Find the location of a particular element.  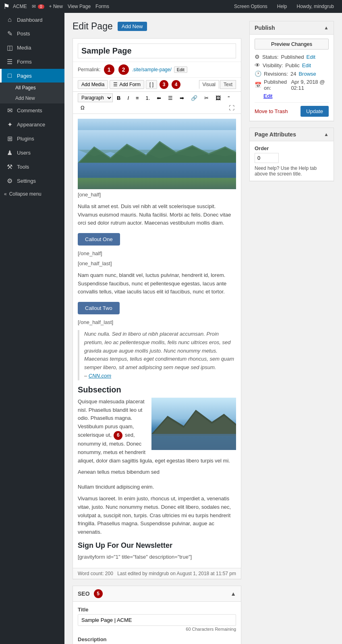

page-attributes-header: Page Attributes ▲ is located at coordinates (292, 134).